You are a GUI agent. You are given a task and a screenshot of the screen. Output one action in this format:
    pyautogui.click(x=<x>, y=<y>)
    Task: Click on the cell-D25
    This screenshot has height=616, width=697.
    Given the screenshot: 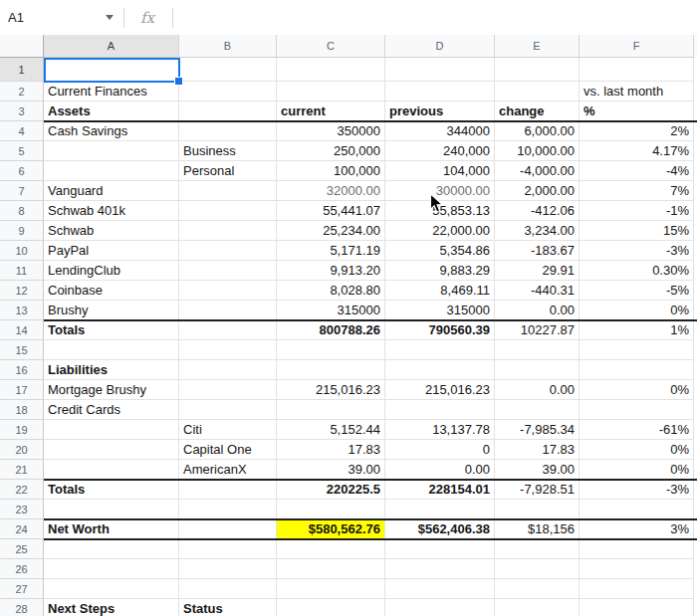 What is the action you would take?
    pyautogui.click(x=440, y=549)
    